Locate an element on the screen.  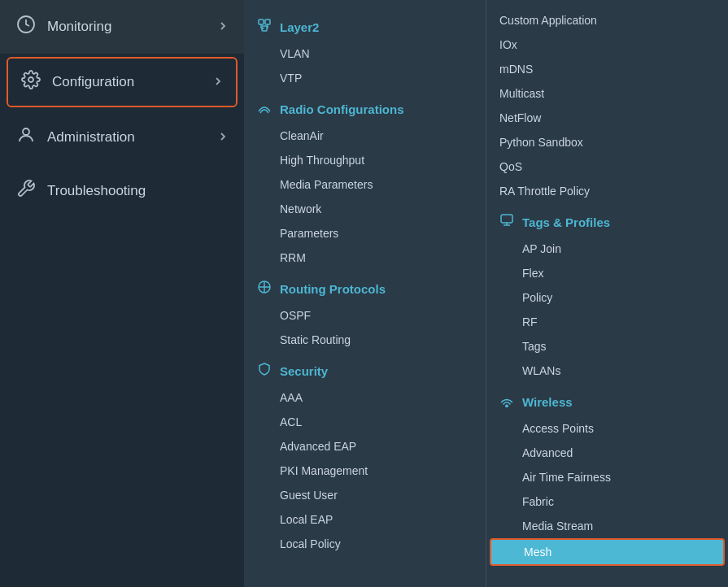
menu-item-local-eap: Local EAP is located at coordinates (364, 520).